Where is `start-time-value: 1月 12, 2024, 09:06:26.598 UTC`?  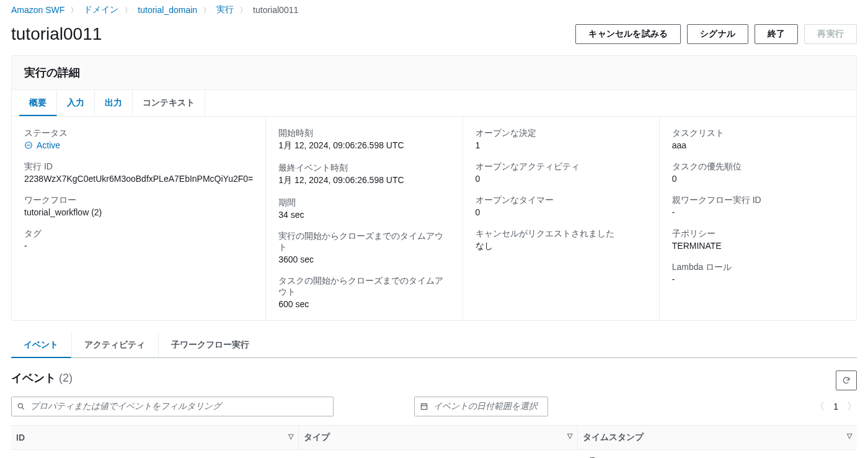
start-time-value: 1月 12, 2024, 09:06:26.598 UTC is located at coordinates (364, 146).